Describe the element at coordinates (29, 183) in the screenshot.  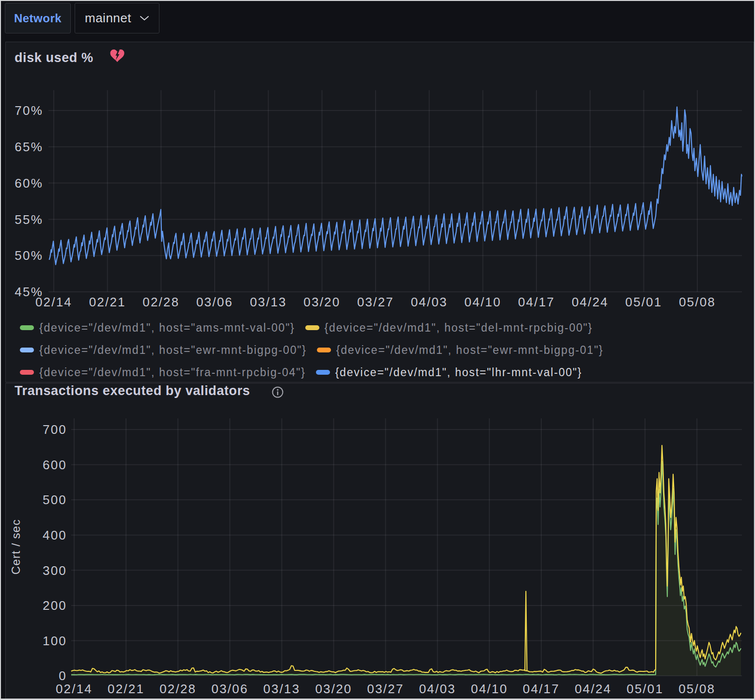
I see `svg-text: 60%` at that location.